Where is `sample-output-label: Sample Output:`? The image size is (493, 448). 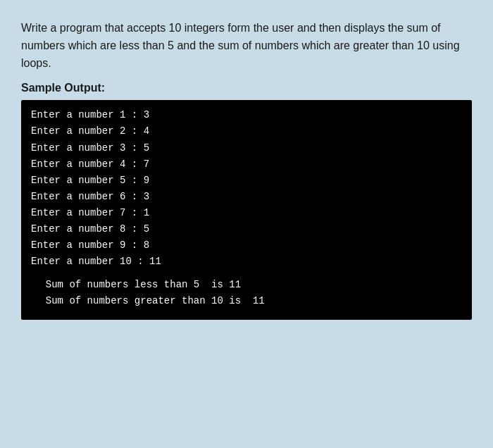
sample-output-label: Sample Output: is located at coordinates (246, 88).